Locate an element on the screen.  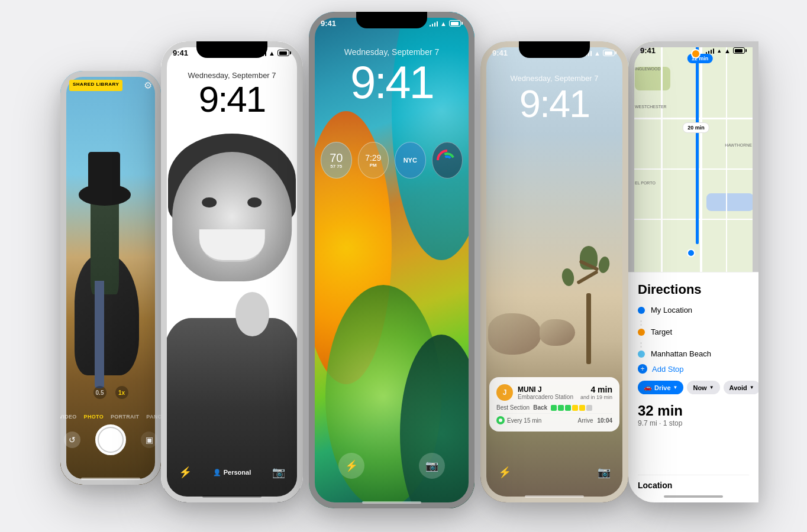
label-hawthorne: HAWTHORNE is located at coordinates (738, 145).